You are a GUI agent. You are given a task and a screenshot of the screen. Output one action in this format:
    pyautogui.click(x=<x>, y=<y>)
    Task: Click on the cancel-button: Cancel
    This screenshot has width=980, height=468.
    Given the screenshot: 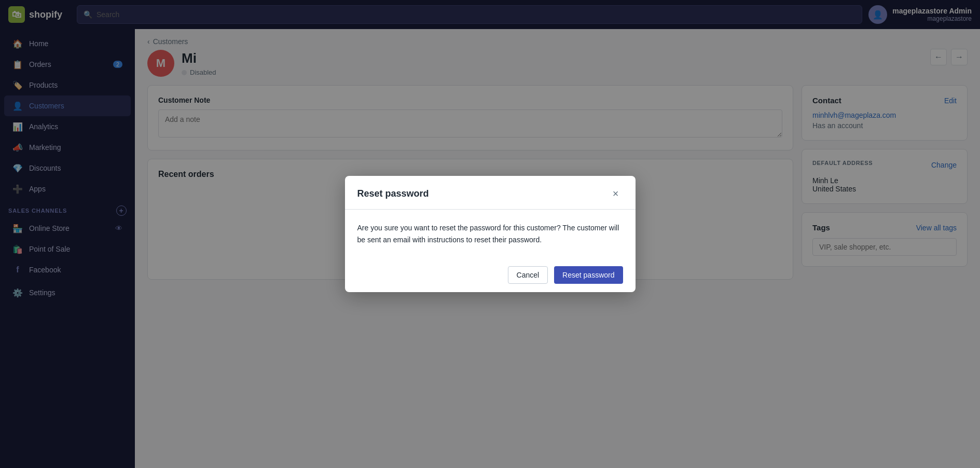 What is the action you would take?
    pyautogui.click(x=528, y=275)
    